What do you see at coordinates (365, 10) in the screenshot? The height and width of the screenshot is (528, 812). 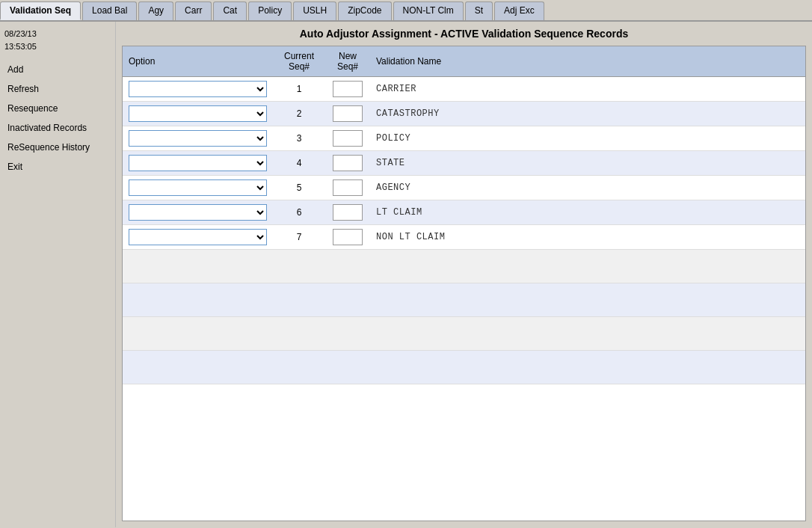 I see `tab-zipcode: ZipCode` at bounding box center [365, 10].